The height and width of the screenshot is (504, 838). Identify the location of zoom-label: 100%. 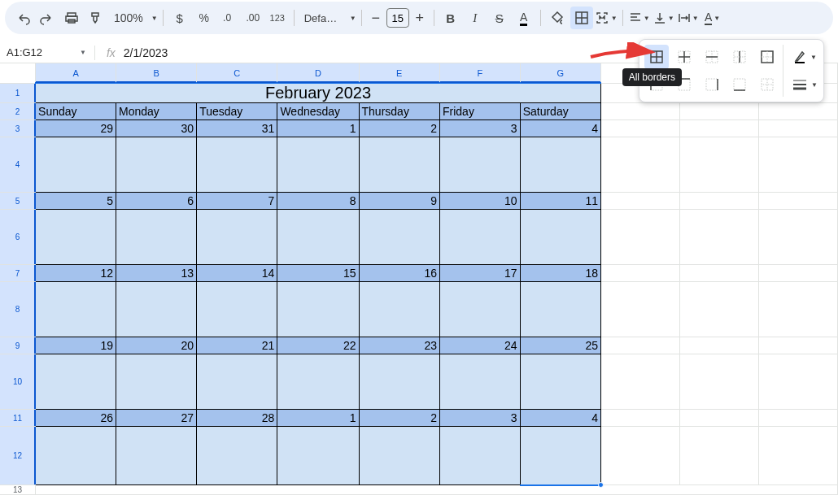
(129, 18).